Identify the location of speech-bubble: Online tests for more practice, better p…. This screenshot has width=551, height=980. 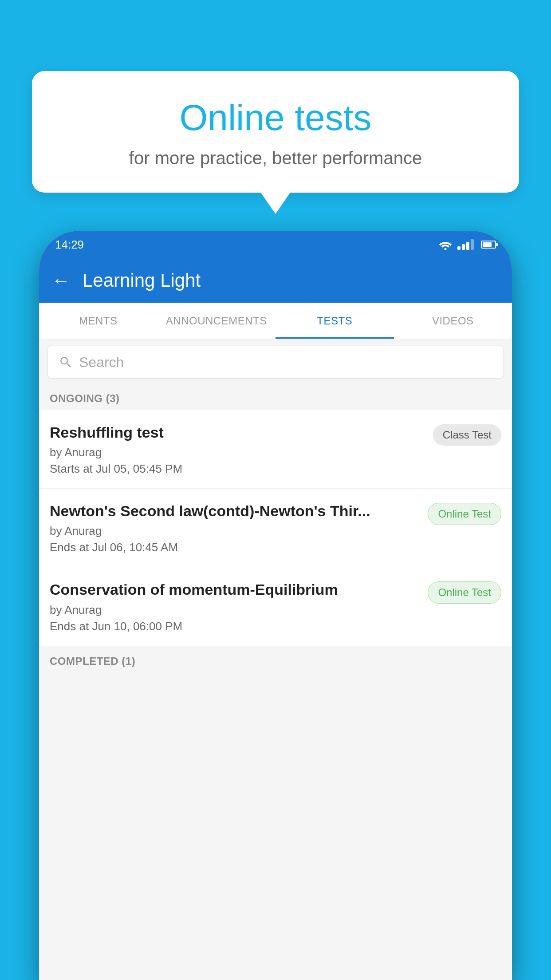
(276, 132).